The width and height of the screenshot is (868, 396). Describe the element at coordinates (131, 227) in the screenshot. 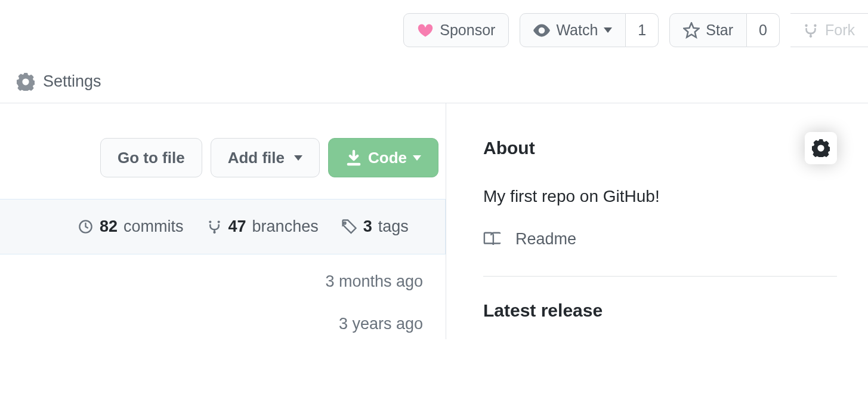

I see `commits-link: 82 commits` at that location.